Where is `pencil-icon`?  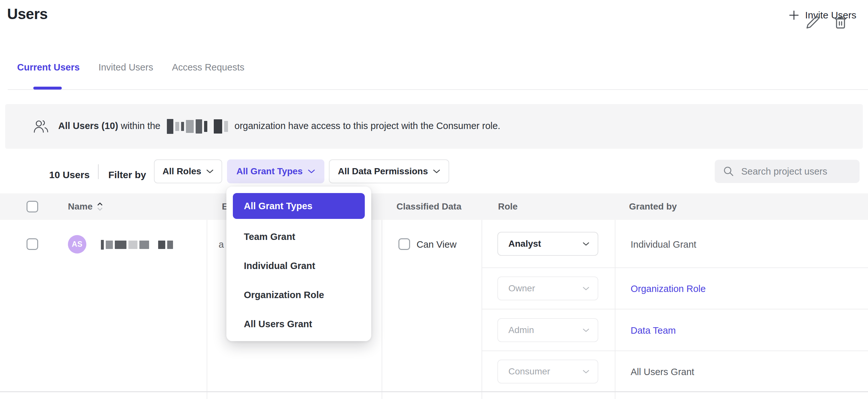 pencil-icon is located at coordinates (813, 22).